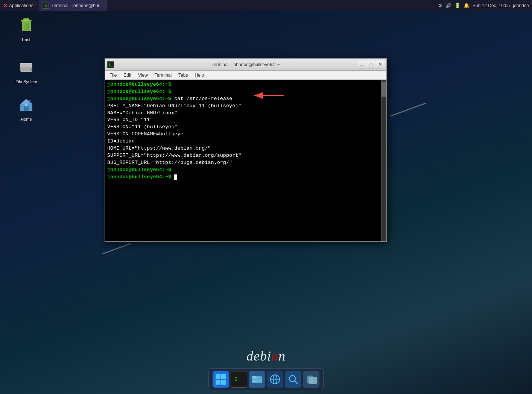 The image size is (532, 394). What do you see at coordinates (26, 25) in the screenshot?
I see `trash-icon-img` at bounding box center [26, 25].